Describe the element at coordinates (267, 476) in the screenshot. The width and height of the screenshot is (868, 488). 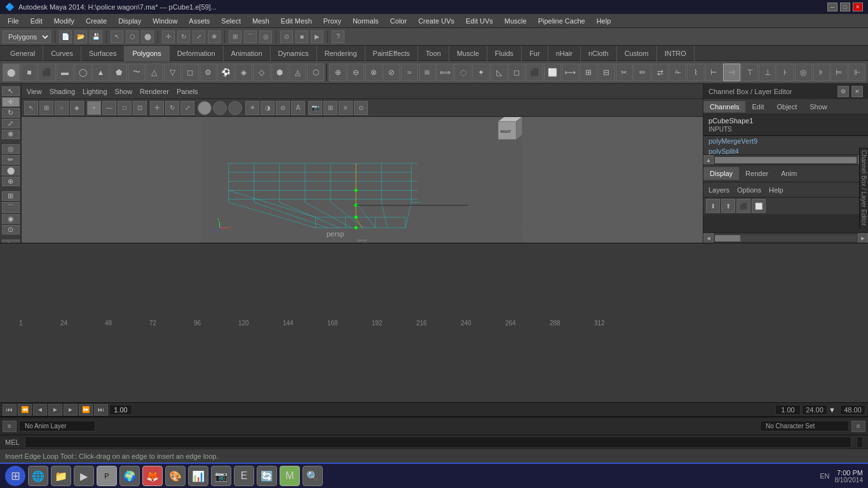
I see `taskbar-app4: 🔄` at that location.